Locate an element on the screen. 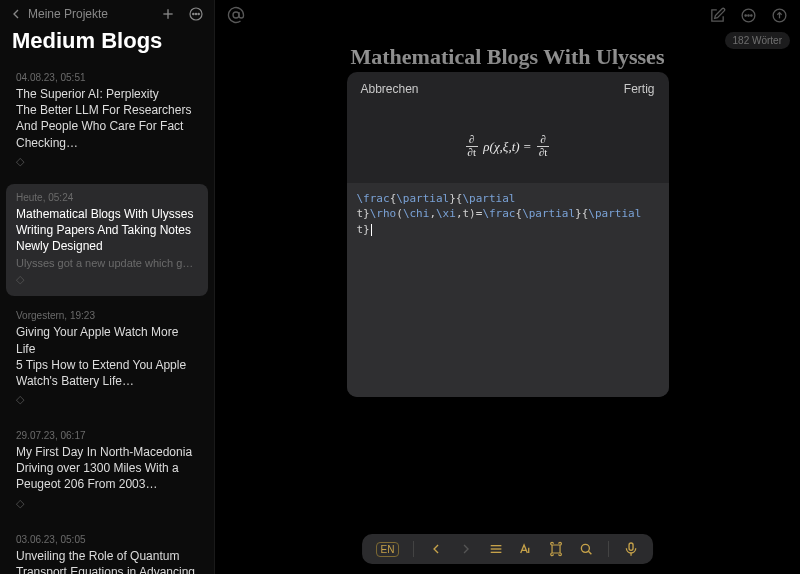 This screenshot has width=800, height=574. note-date: 29.07.23, 06:17 is located at coordinates (107, 436).